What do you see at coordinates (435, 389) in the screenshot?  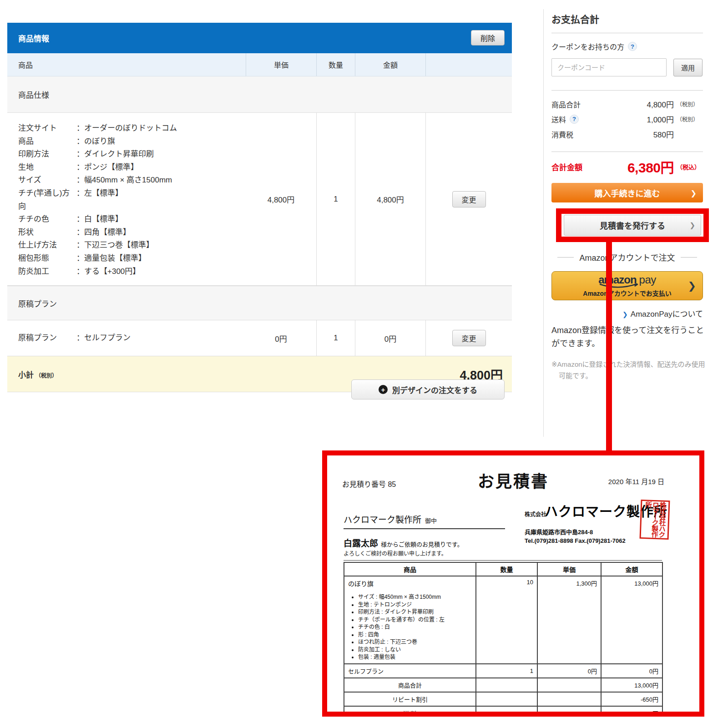 I see `add-design-label: 別デザインの注文をする` at bounding box center [435, 389].